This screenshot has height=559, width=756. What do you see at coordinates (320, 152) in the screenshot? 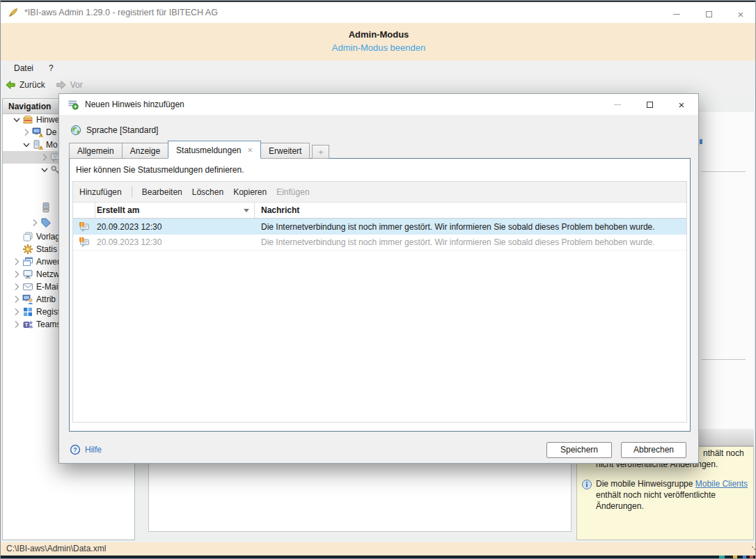
I see `tab-label: +` at bounding box center [320, 152].